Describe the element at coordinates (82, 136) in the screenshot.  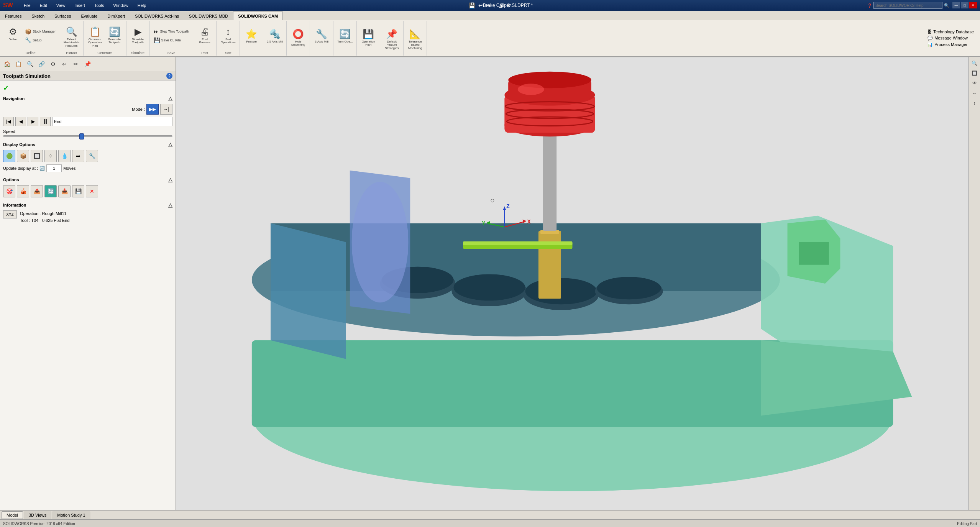
I see `speed-thumb` at that location.